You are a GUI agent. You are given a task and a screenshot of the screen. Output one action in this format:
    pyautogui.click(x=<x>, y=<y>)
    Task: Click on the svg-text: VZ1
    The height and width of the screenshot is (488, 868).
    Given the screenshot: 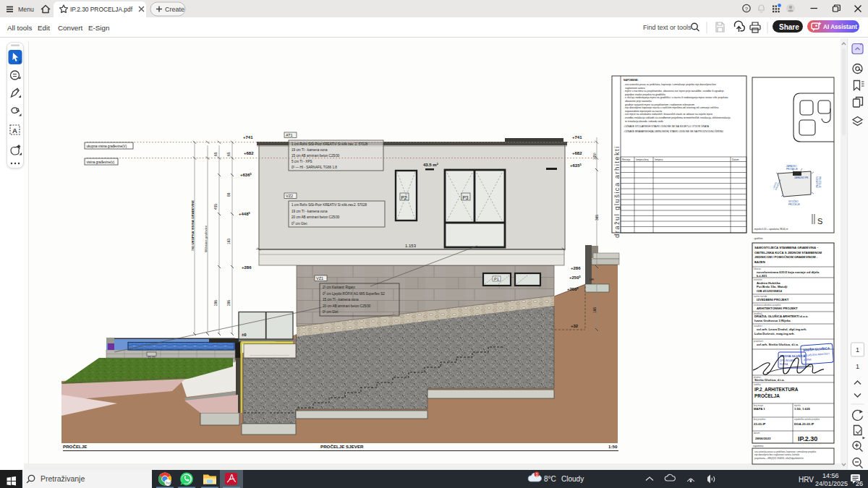 What is the action you would take?
    pyautogui.click(x=320, y=278)
    